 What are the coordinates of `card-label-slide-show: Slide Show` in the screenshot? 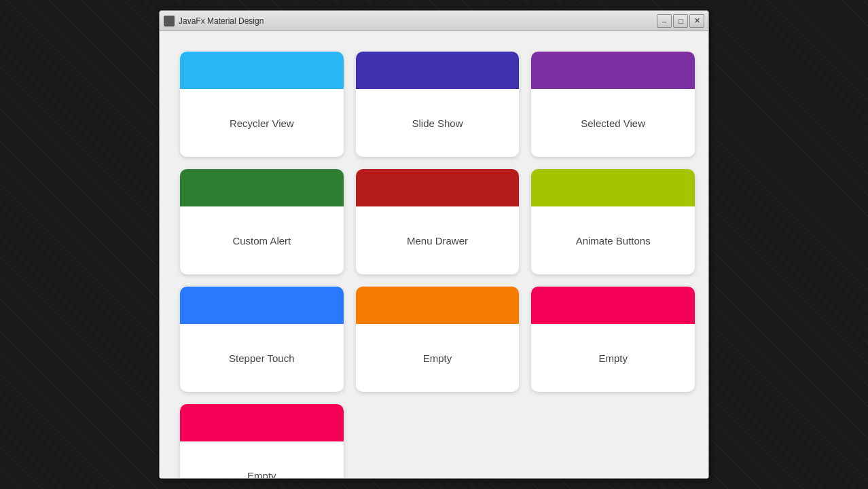 It's located at (437, 123).